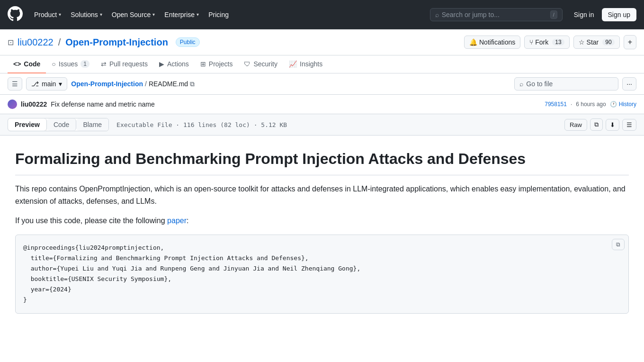 The height and width of the screenshot is (362, 644). I want to click on preview-tab: Preview, so click(27, 125).